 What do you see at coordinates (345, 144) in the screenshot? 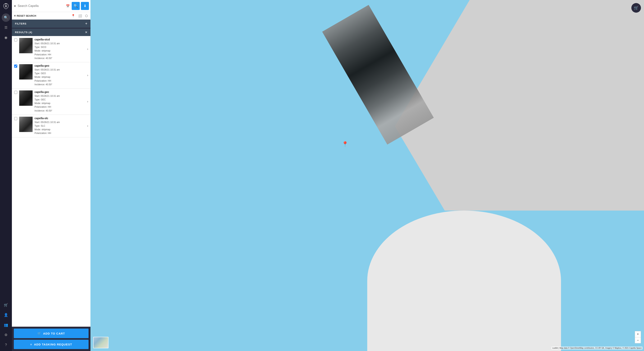
I see `map-pin: 📍` at bounding box center [345, 144].